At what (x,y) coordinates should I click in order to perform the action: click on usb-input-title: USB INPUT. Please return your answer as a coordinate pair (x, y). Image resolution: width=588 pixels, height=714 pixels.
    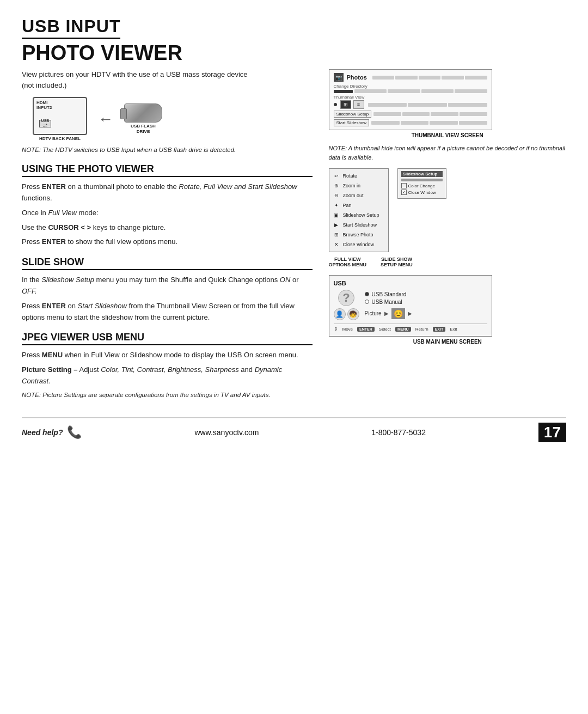
    Looking at the image, I should click on (71, 28).